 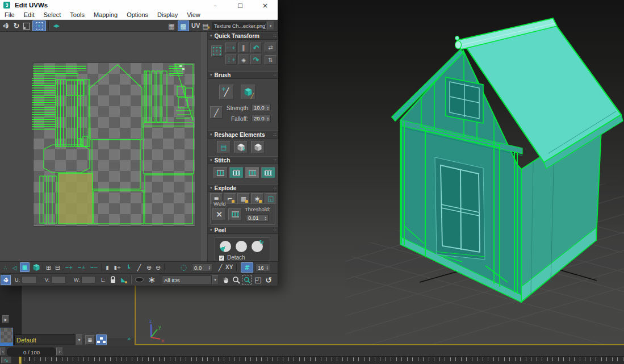 I want to click on peel-mode-button, so click(x=241, y=246).